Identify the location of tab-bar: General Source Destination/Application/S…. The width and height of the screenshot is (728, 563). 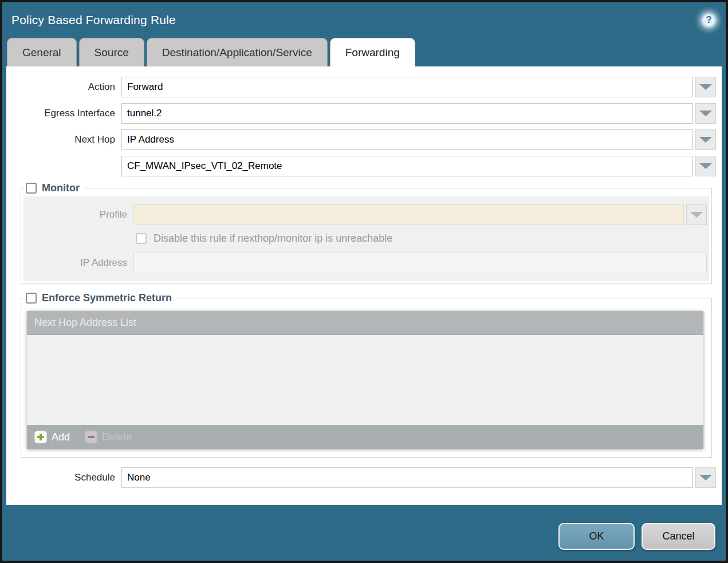
(364, 52).